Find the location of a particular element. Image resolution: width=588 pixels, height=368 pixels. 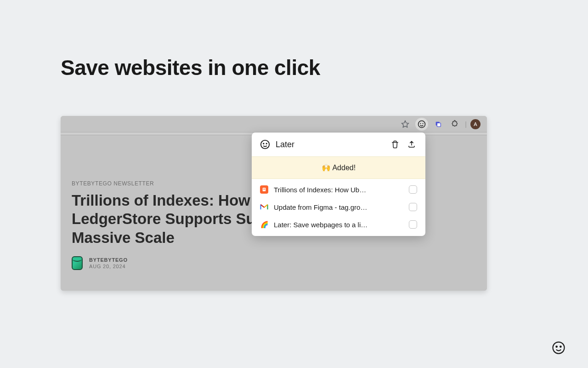

star-icon is located at coordinates (405, 124).